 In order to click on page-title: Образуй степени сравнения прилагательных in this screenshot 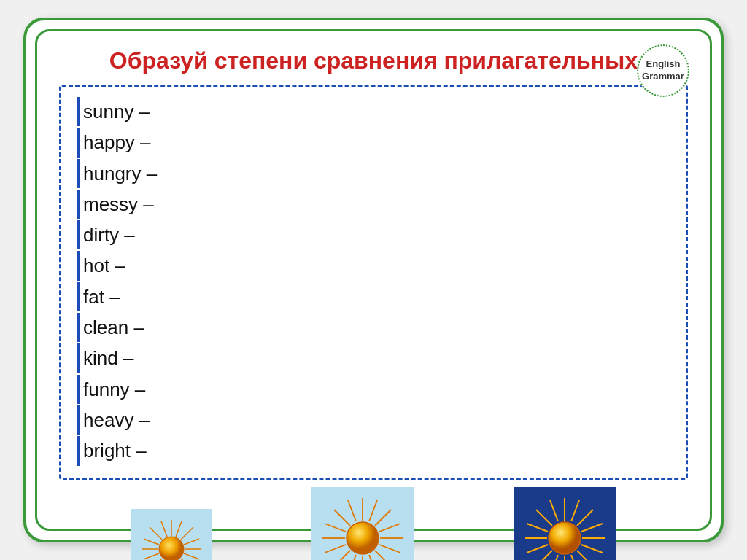, I will do `click(374, 61)`.